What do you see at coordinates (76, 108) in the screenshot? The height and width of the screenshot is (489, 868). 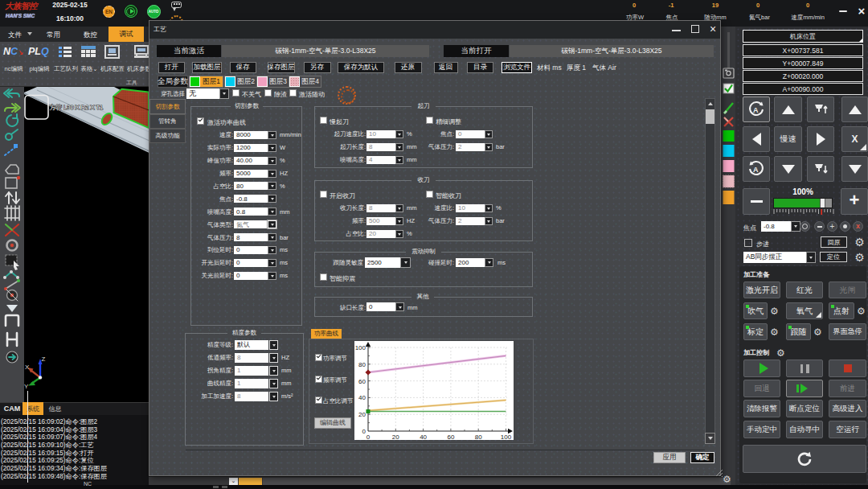 I see `svg-text: 方管 L30 X R2 X T1` at bounding box center [76, 108].